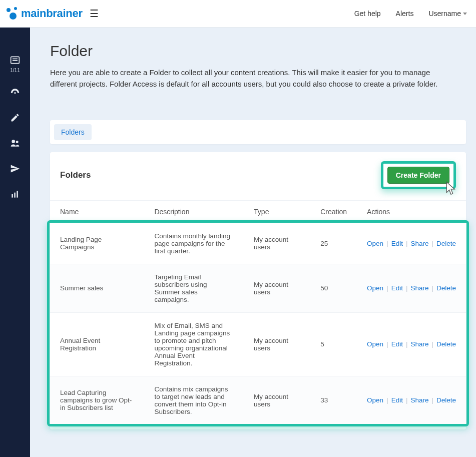 The width and height of the screenshot is (476, 457). What do you see at coordinates (97, 344) in the screenshot?
I see `cell-name: Annual Event Registration` at bounding box center [97, 344].